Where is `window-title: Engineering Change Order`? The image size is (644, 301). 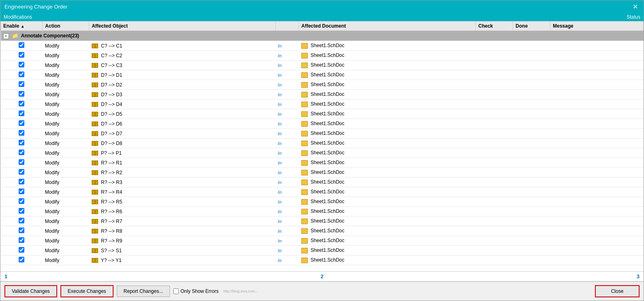 window-title: Engineering Change Order is located at coordinates (36, 6).